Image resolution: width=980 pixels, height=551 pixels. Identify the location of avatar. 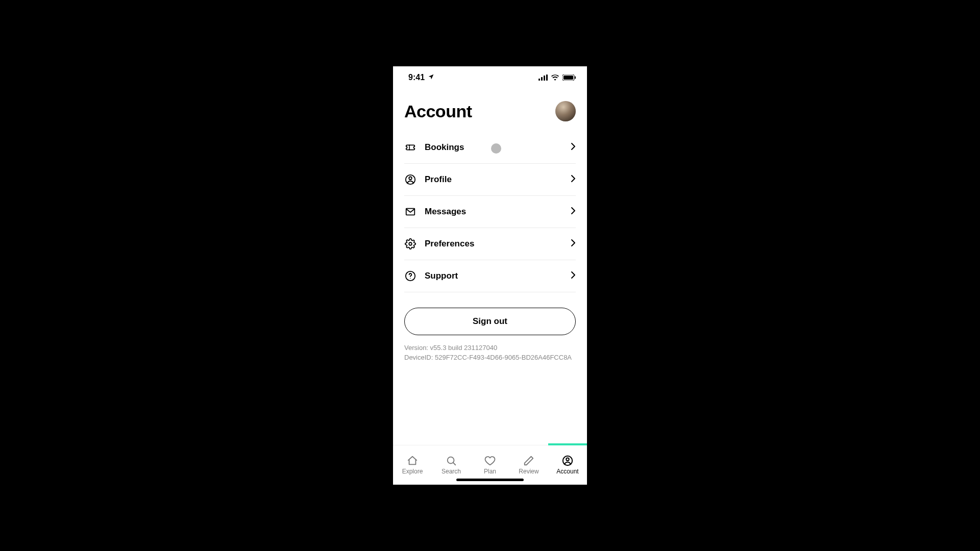
(566, 111).